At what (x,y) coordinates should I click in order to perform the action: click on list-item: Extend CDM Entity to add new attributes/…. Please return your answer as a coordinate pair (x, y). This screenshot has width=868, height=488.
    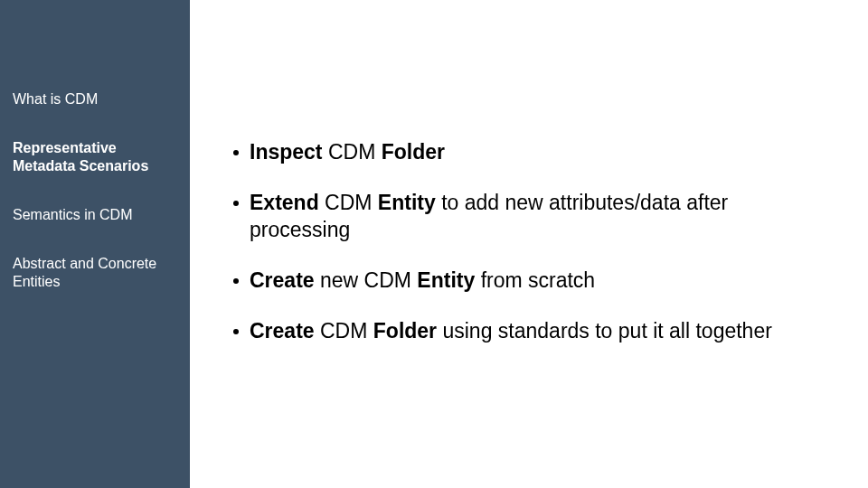
    Looking at the image, I should click on (533, 217).